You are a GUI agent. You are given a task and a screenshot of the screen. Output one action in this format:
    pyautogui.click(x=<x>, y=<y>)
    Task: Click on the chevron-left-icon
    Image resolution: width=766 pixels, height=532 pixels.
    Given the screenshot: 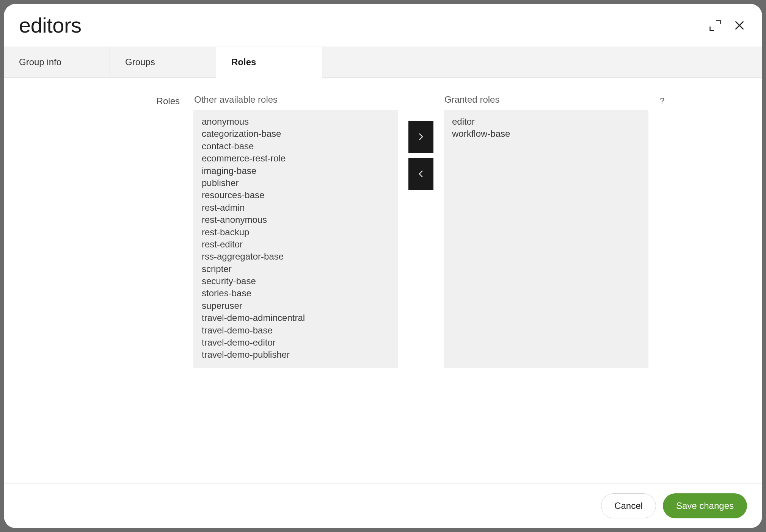 What is the action you would take?
    pyautogui.click(x=421, y=174)
    